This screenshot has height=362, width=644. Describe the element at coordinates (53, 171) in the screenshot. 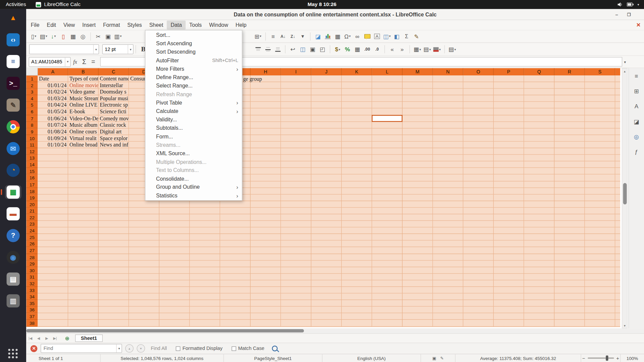

I see `cell-A15` at that location.